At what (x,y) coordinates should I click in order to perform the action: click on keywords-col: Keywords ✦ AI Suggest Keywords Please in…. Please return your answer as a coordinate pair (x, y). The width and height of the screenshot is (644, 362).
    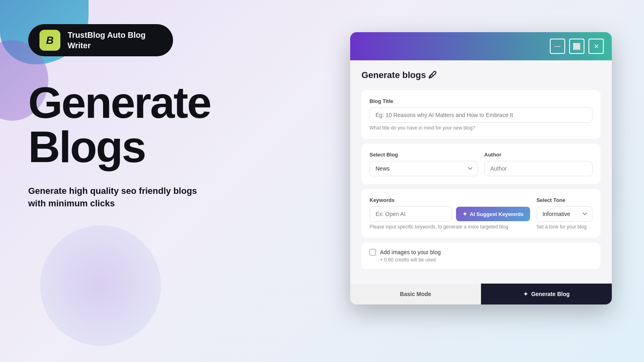
    Looking at the image, I should click on (450, 213).